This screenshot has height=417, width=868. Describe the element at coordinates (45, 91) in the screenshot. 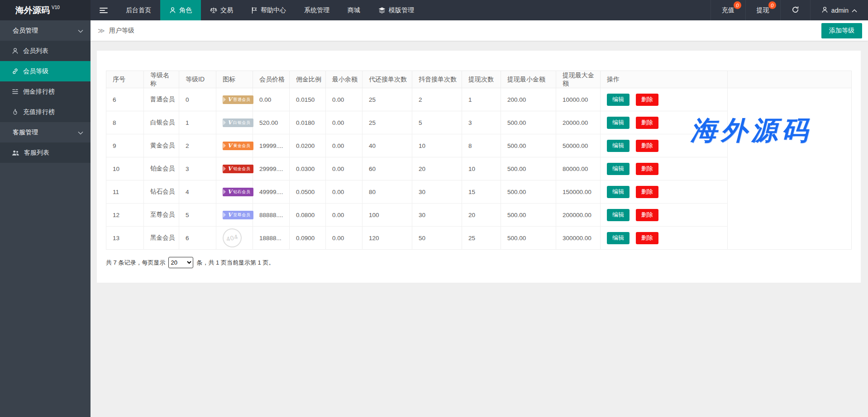

I see `sidebar-item-commission-ranking: 佣金排行榜` at that location.